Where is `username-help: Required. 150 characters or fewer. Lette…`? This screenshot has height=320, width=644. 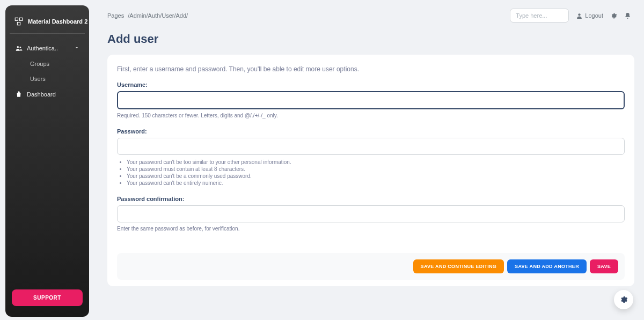 username-help: Required. 150 characters or fewer. Lette… is located at coordinates (371, 116).